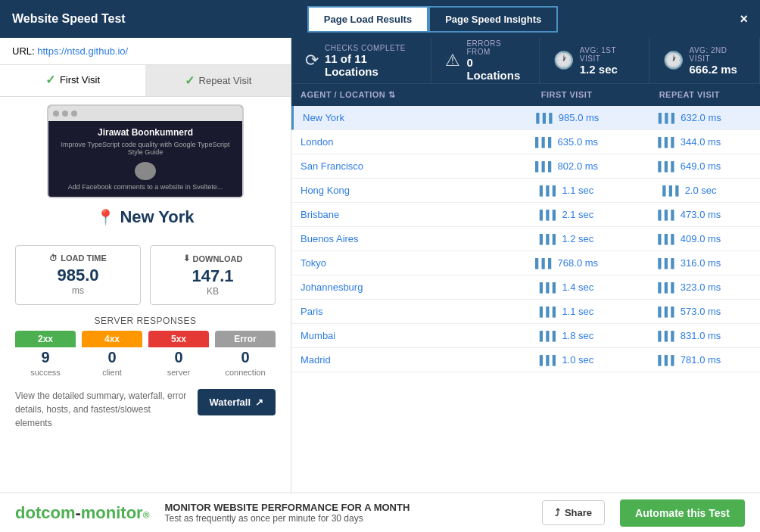 This screenshot has width=760, height=532. I want to click on warning-icon: ⚠, so click(453, 61).